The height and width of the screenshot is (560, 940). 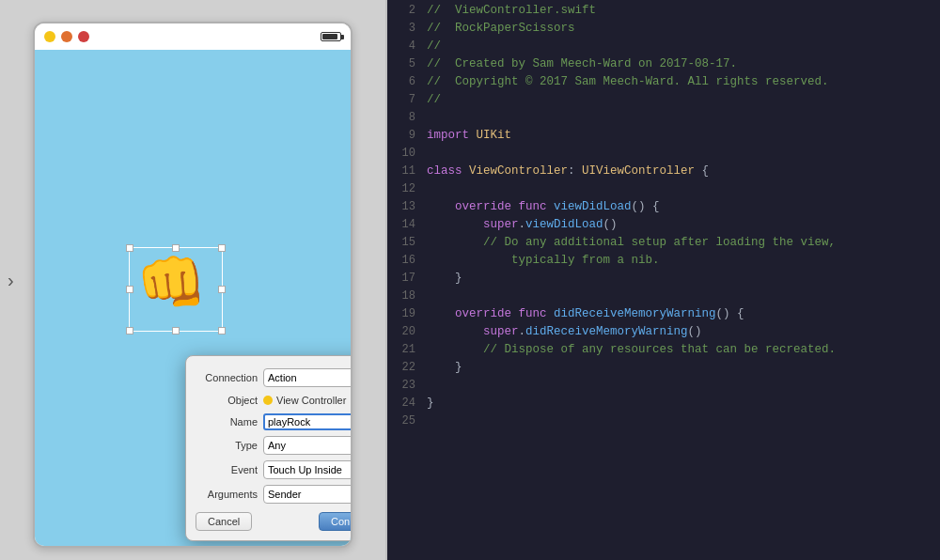 I want to click on event-label: Event, so click(x=229, y=470).